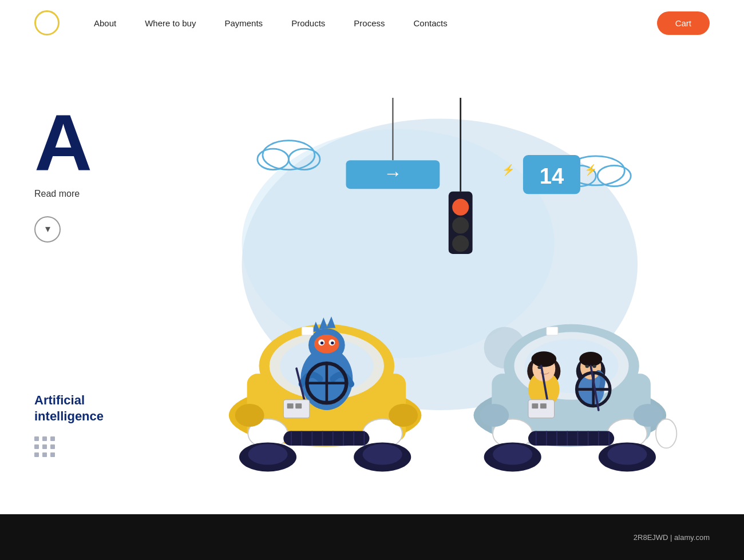 The width and height of the screenshot is (744, 560). What do you see at coordinates (375, 23) in the screenshot?
I see `main-nav: About Where to buy Payments Products Pro…` at bounding box center [375, 23].